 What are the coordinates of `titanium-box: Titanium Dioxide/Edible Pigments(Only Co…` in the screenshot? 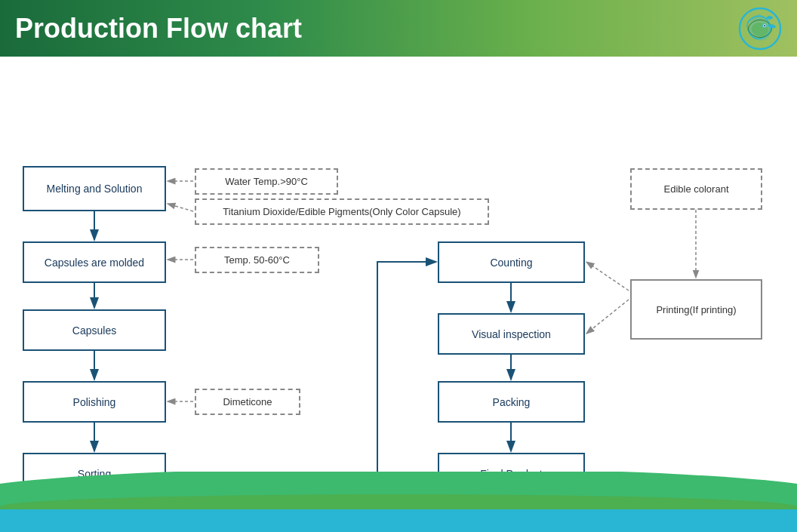 It's located at (342, 211).